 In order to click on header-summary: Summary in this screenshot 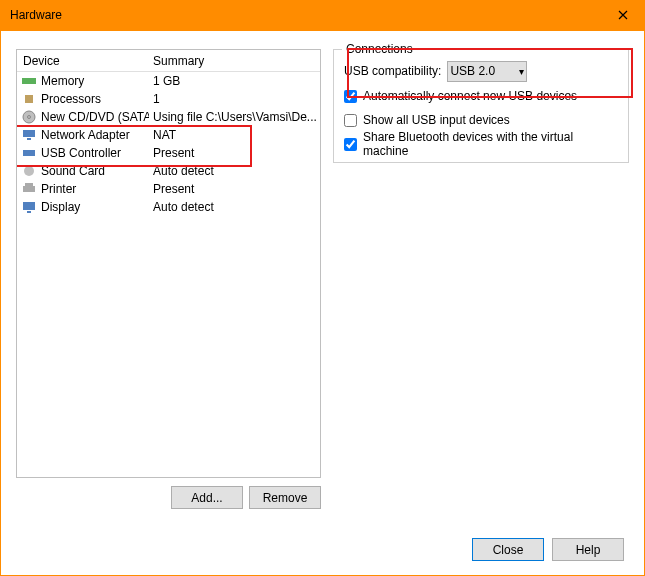, I will do `click(234, 61)`.